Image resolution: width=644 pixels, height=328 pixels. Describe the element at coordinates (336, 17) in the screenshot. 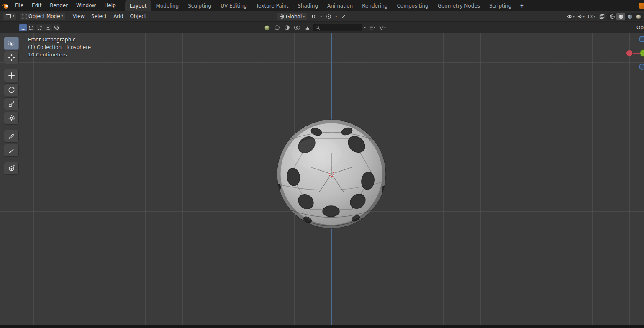

I see `proportional-options-chevron: ▾` at that location.